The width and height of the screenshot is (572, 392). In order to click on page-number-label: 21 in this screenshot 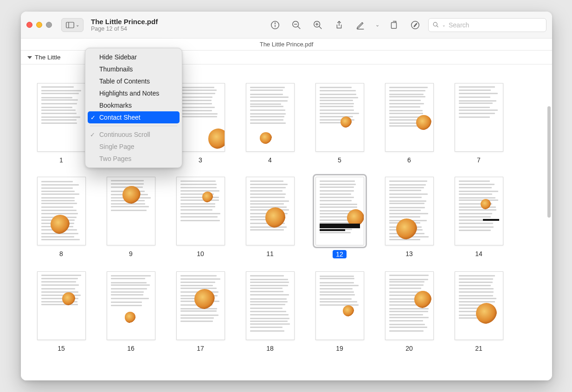, I will do `click(479, 348)`.